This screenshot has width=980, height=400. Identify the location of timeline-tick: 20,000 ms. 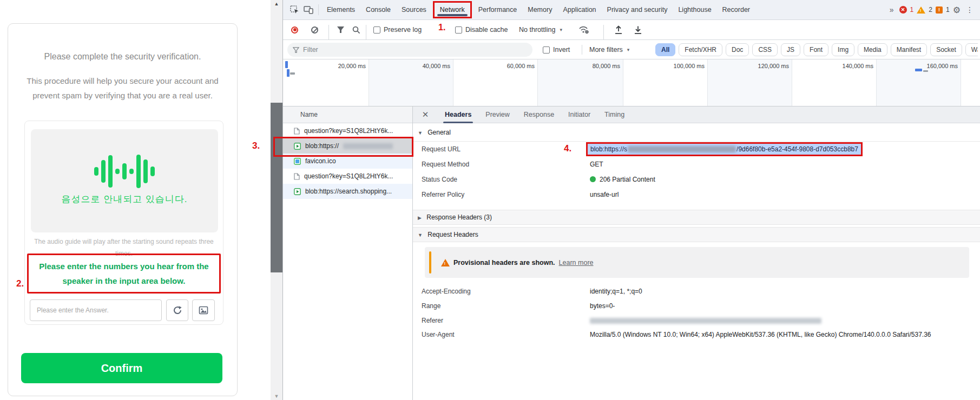
(347, 66).